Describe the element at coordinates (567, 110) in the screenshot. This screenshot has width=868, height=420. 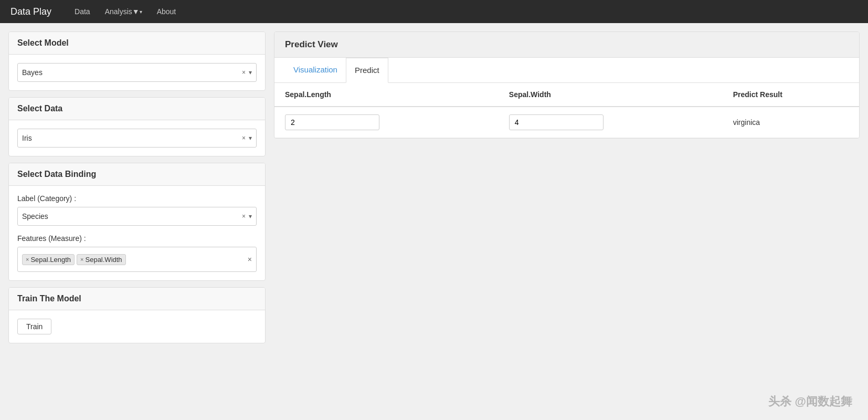
I see `predict-table-container: Sepal.Length Sepal.Width Predict Result` at that location.